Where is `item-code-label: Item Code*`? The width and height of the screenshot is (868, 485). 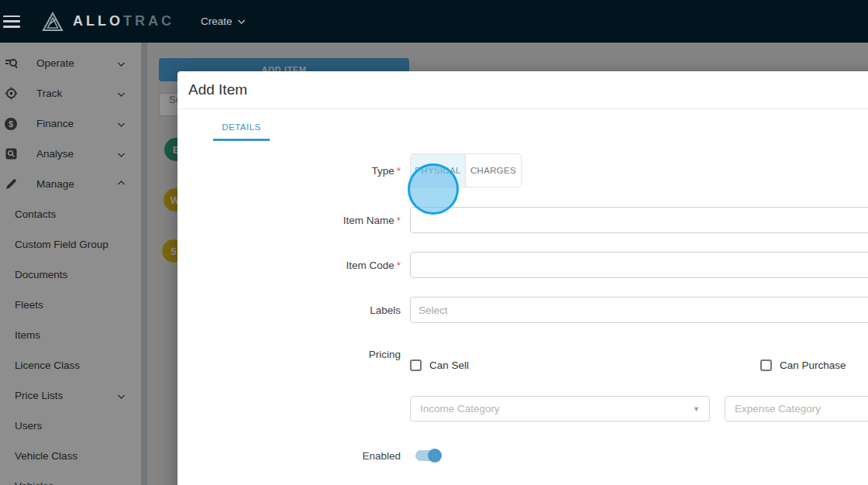 item-code-label: Item Code* is located at coordinates (289, 265).